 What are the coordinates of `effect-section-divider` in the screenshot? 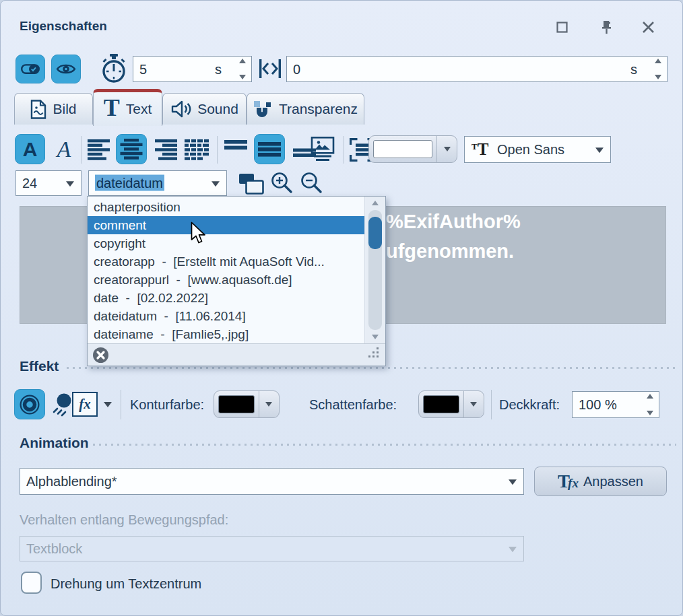 It's located at (372, 368).